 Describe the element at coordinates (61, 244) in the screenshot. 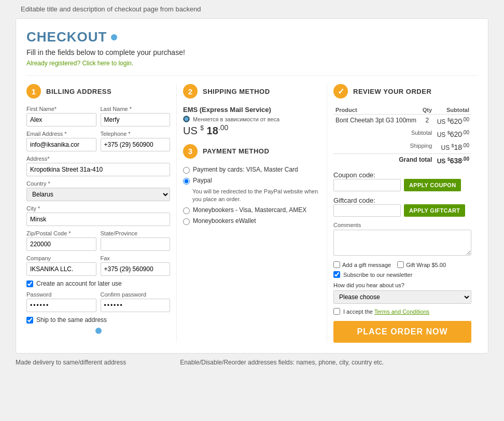

I see `zip-input` at that location.